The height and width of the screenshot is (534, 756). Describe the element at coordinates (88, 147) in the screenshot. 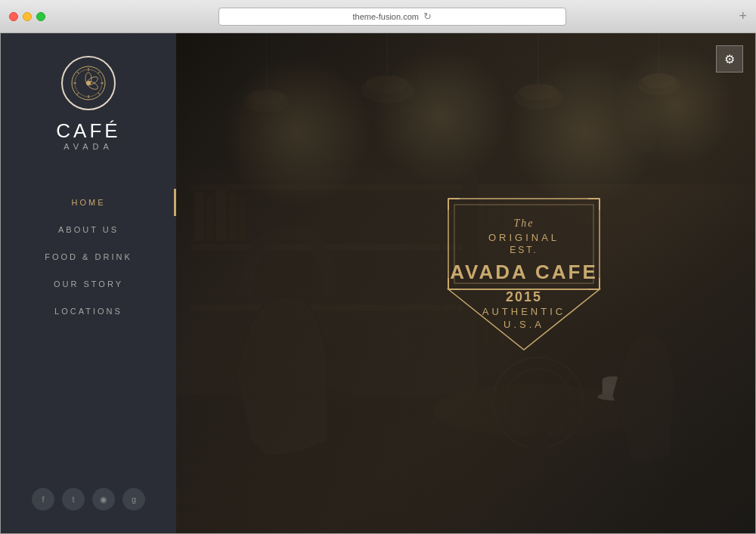

I see `logo-subtitle: AVADA` at that location.